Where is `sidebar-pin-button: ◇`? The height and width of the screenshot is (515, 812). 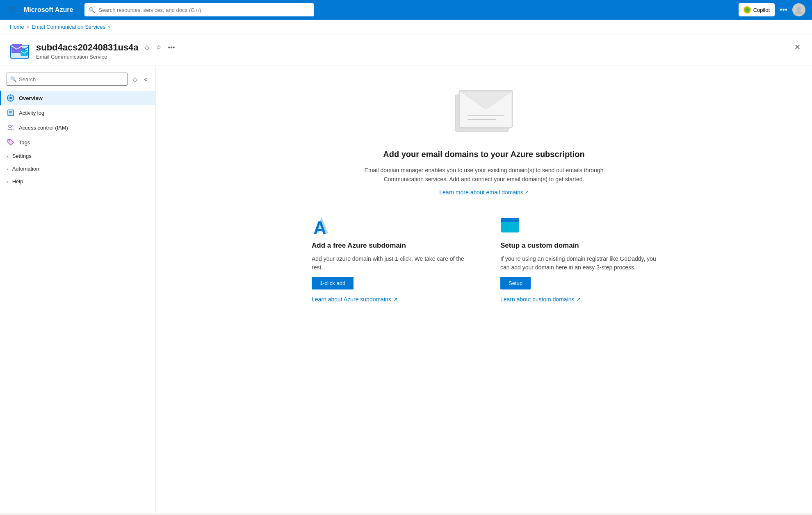 sidebar-pin-button: ◇ is located at coordinates (135, 80).